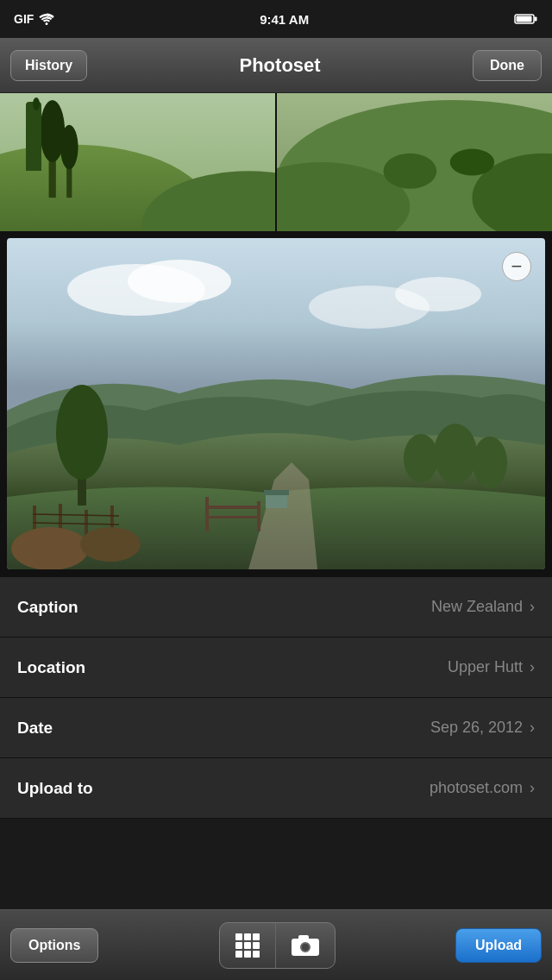 This screenshot has width=552, height=980. I want to click on battery-icon, so click(526, 19).